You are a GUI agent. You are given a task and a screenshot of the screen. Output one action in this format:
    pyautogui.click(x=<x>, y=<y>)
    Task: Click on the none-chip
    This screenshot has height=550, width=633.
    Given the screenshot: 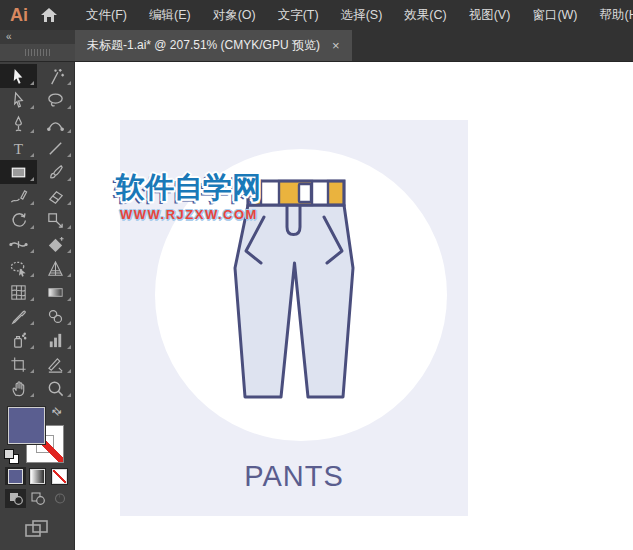 What is the action you would take?
    pyautogui.click(x=60, y=476)
    